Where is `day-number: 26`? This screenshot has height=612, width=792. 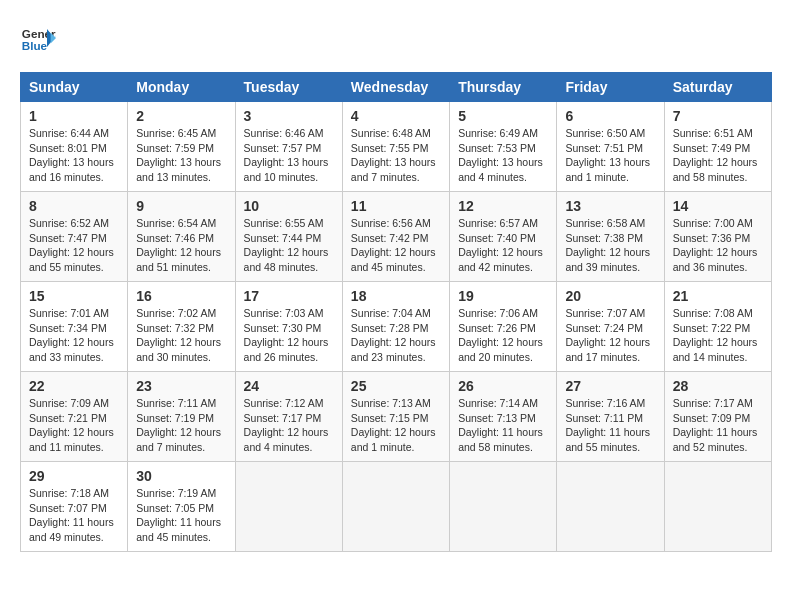 day-number: 26 is located at coordinates (503, 386).